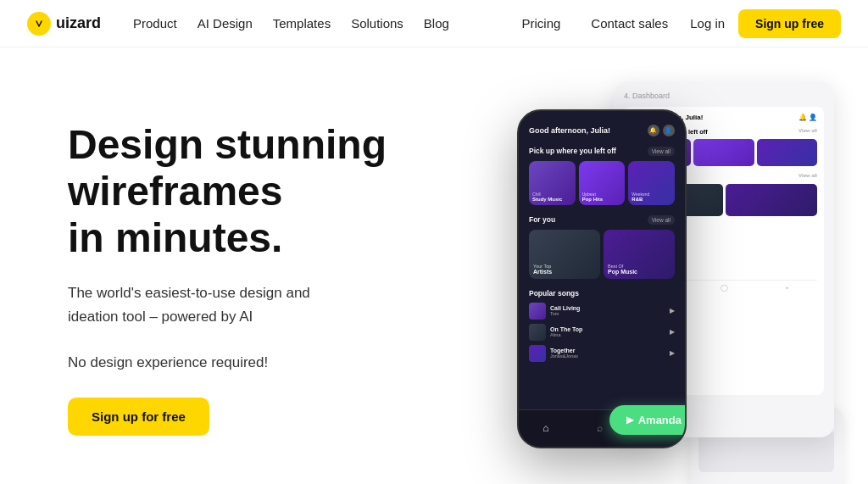 The width and height of the screenshot is (868, 484). What do you see at coordinates (227, 192) in the screenshot?
I see `hero-title: Design stunning wireframes in minutes.` at bounding box center [227, 192].